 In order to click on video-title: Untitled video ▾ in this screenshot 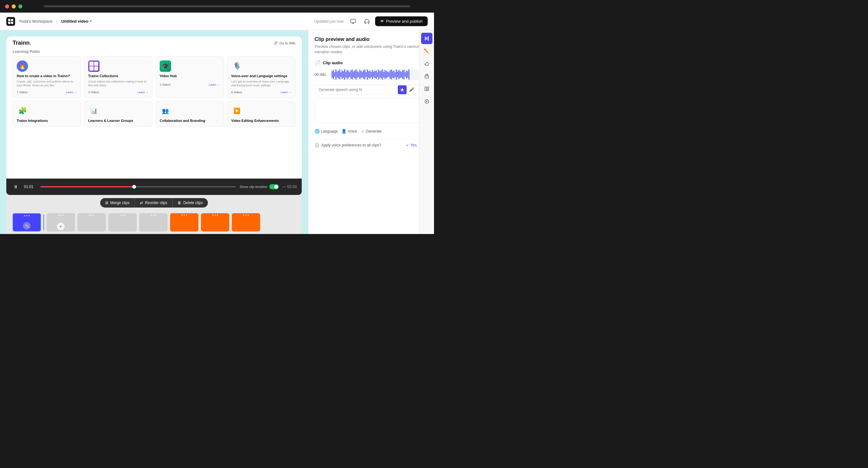, I will do `click(76, 21)`.